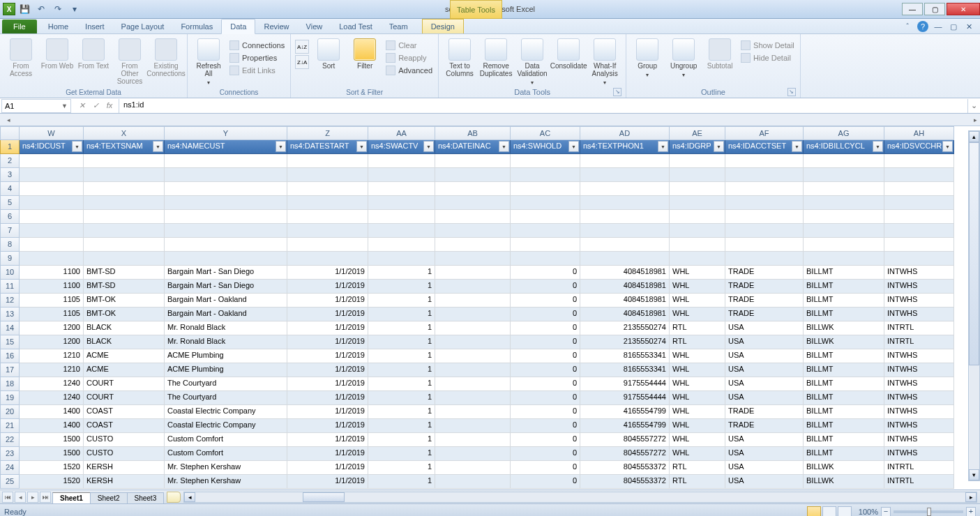 This screenshot has height=516, width=980. What do you see at coordinates (93, 53) in the screenshot?
I see `from-text-button: From Text` at bounding box center [93, 53].